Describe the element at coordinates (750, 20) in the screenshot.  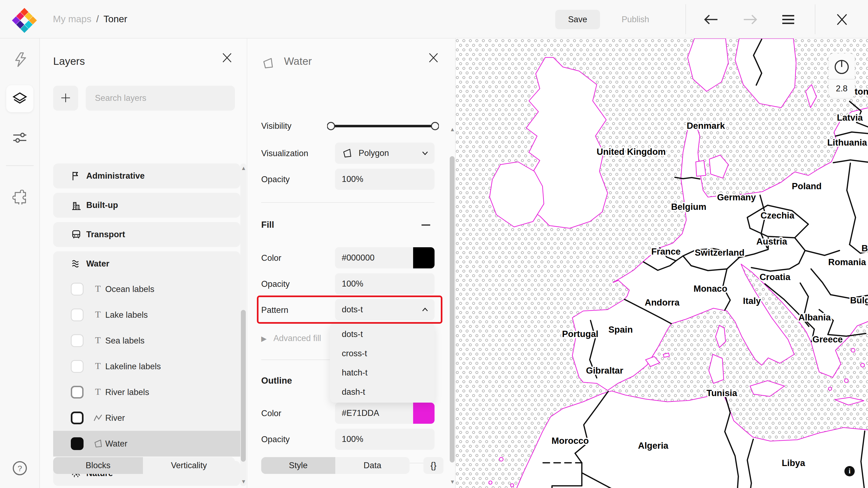
I see `redo-button` at that location.